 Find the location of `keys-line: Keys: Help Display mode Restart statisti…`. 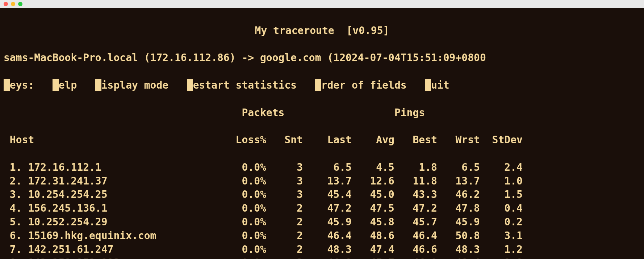

keys-line: Keys: Help Display mode Restart statisti… is located at coordinates (322, 85).